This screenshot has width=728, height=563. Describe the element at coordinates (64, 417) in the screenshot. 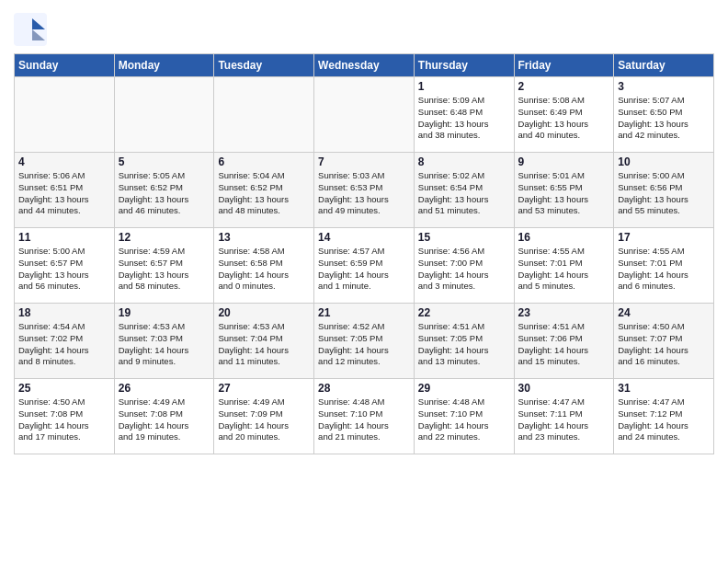

I see `calendar-cell: 25Sunrise: 4:50 AM Sunset: 7:08 PM Dayli…` at that location.